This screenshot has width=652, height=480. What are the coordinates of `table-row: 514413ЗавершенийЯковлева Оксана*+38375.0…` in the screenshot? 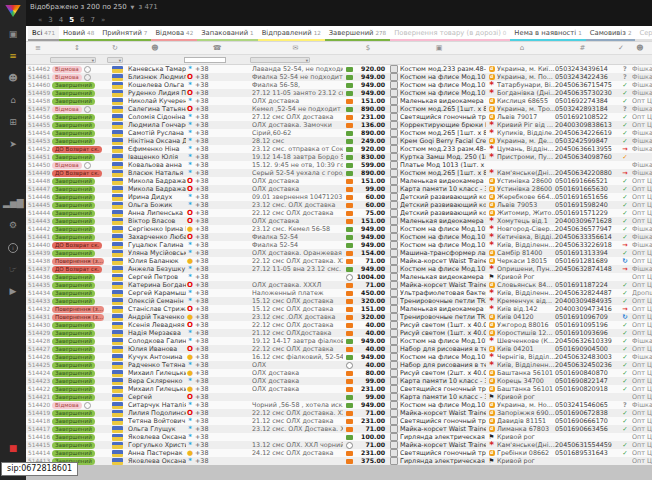 It's located at (339, 461).